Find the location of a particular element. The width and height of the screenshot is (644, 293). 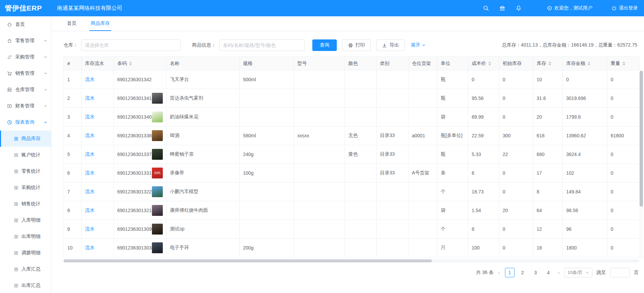

sidebar-subitem-product-stock: 商品库存 is located at coordinates (25, 139).